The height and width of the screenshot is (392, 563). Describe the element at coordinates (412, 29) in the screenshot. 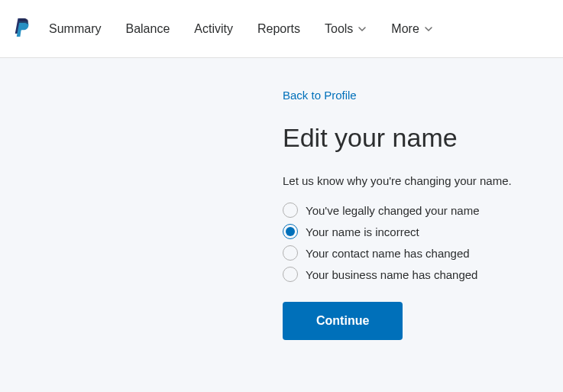

I see `nav-more: More` at that location.